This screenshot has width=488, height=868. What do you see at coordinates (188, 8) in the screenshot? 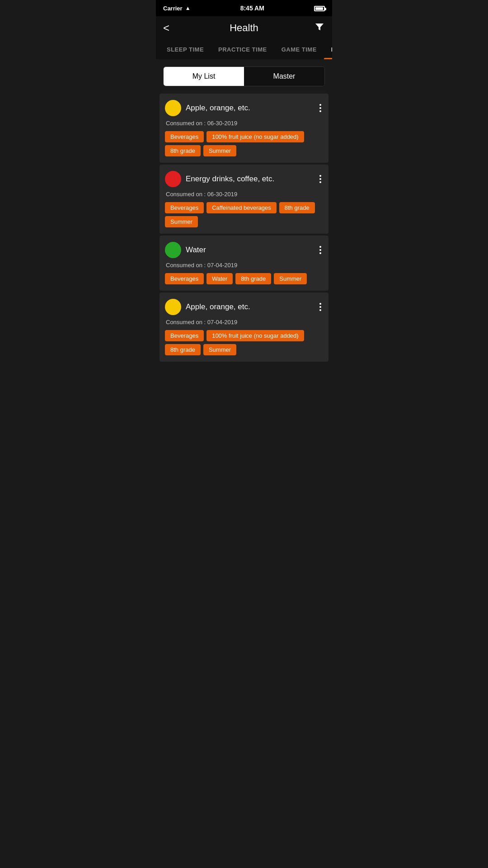
I see `wifi-icon: ▲` at bounding box center [188, 8].